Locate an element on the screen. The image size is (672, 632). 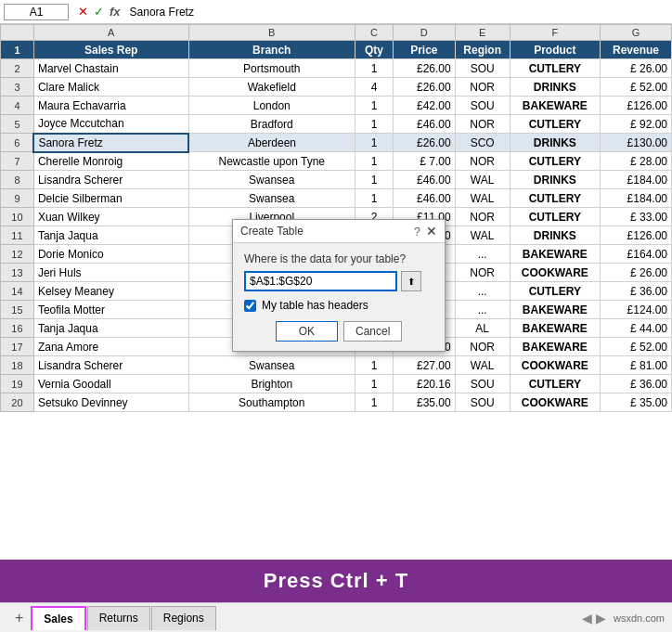
cell-f-6: DRINKS is located at coordinates (555, 143).